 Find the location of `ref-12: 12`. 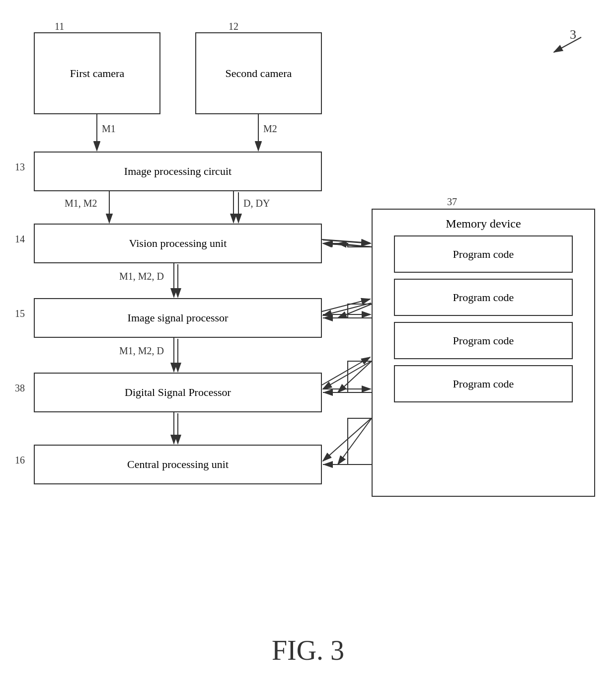

ref-12: 12 is located at coordinates (233, 27).